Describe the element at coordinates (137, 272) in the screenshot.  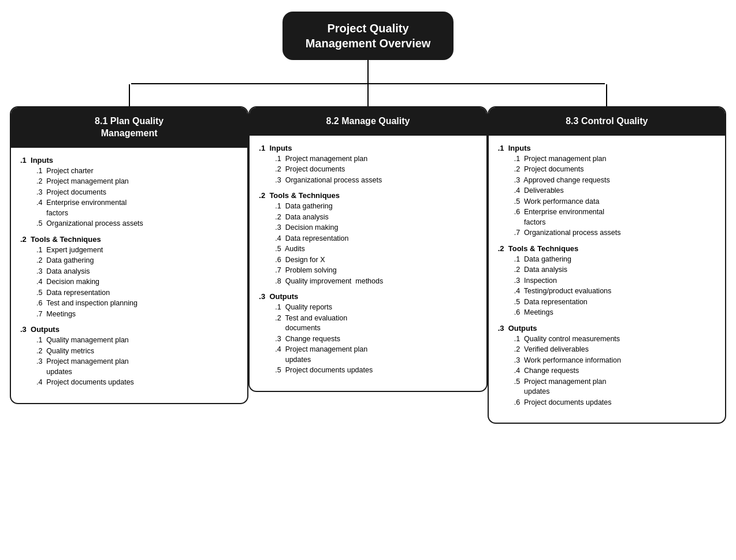
I see `plan-tt-3: .3 Data analysis` at that location.